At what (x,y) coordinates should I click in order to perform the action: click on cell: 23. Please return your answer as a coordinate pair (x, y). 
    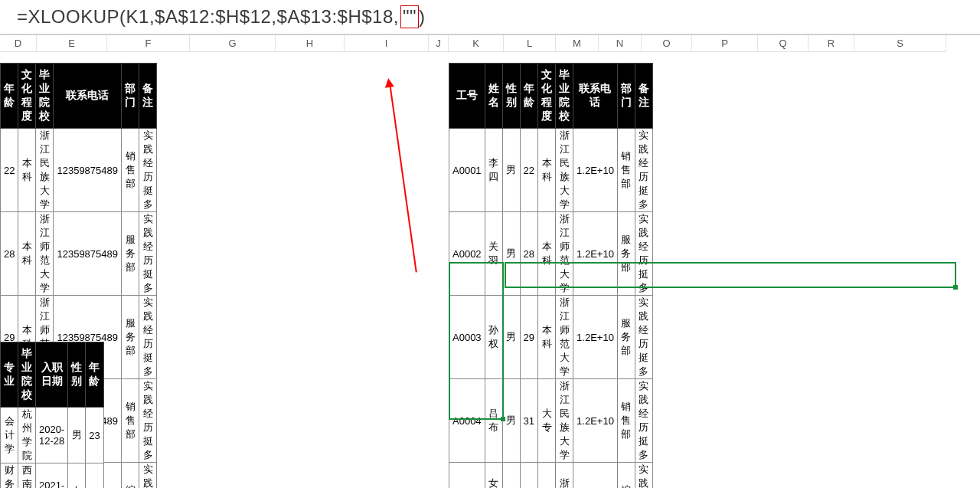
    Looking at the image, I should click on (95, 435).